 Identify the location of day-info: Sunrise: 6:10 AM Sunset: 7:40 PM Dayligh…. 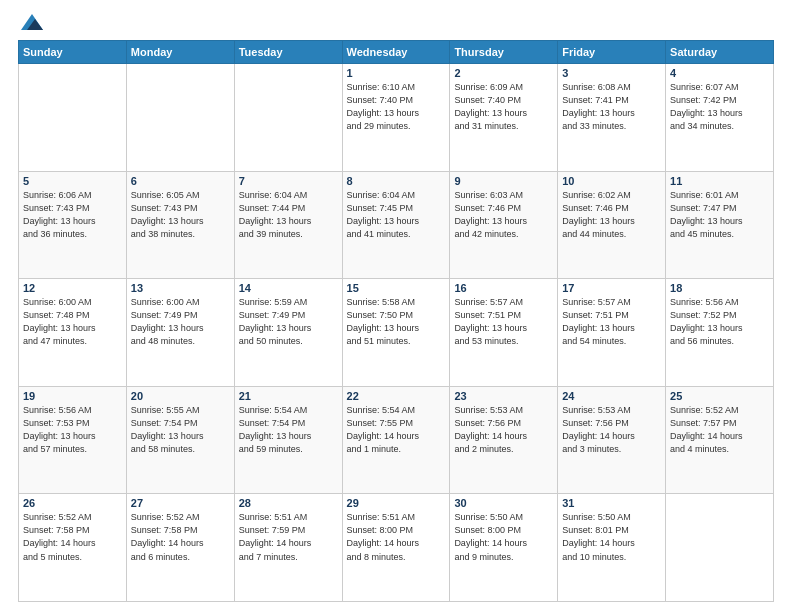
(396, 107).